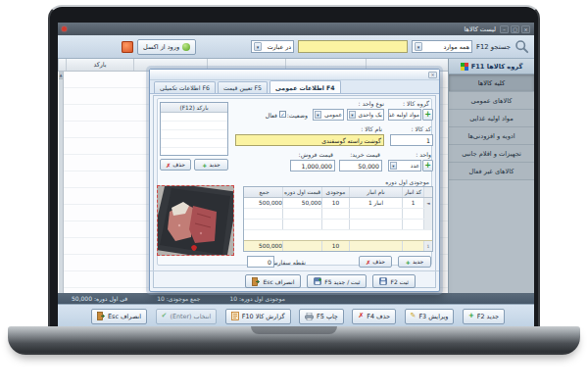 This screenshot has width=588, height=392. I want to click on window-title: لیست کالاها, so click(480, 29).